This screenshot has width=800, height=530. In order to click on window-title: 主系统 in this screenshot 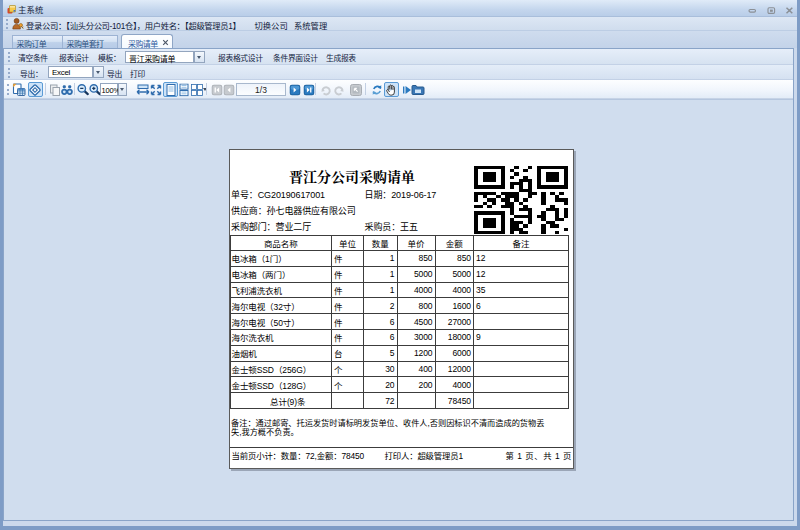, I will do `click(31, 9)`.